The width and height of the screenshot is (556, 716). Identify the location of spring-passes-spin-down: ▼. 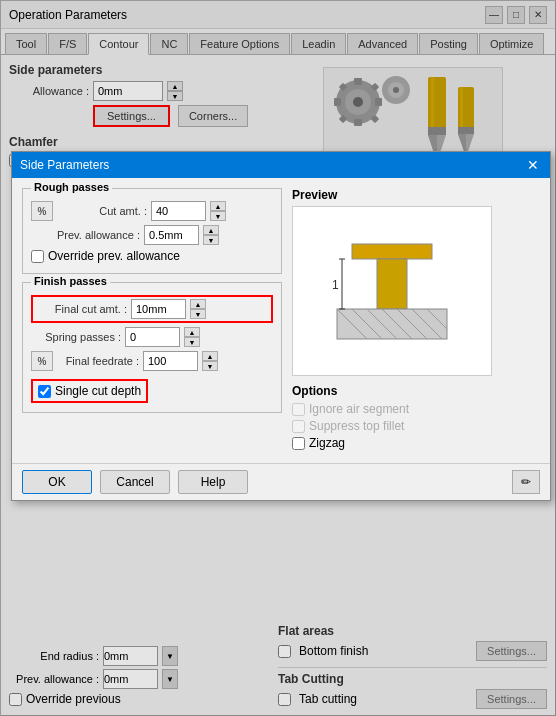
(192, 342).